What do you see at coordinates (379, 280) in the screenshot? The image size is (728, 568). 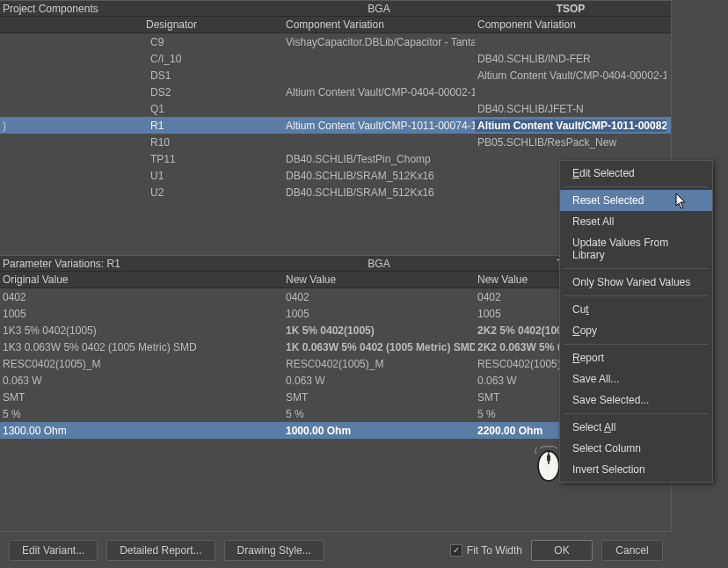 I see `new-value1-header: New Value` at bounding box center [379, 280].